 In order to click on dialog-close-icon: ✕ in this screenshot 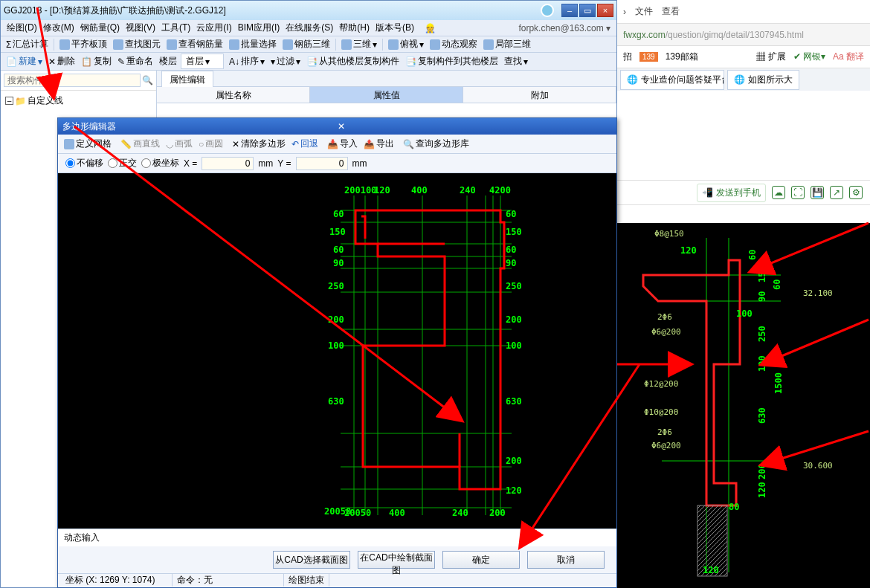, I will do `click(475, 126)`.